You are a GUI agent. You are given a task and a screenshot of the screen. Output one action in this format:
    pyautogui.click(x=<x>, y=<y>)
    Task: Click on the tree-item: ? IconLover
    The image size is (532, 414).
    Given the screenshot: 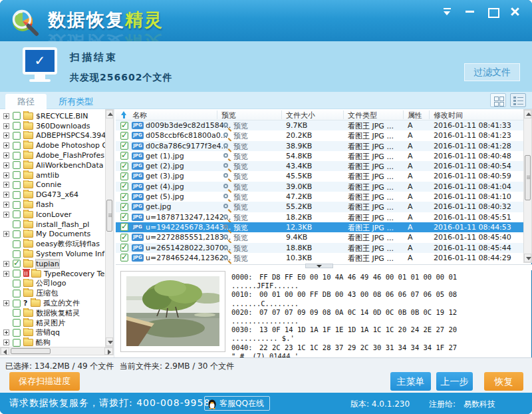 What is the action you would take?
    pyautogui.click(x=53, y=214)
    